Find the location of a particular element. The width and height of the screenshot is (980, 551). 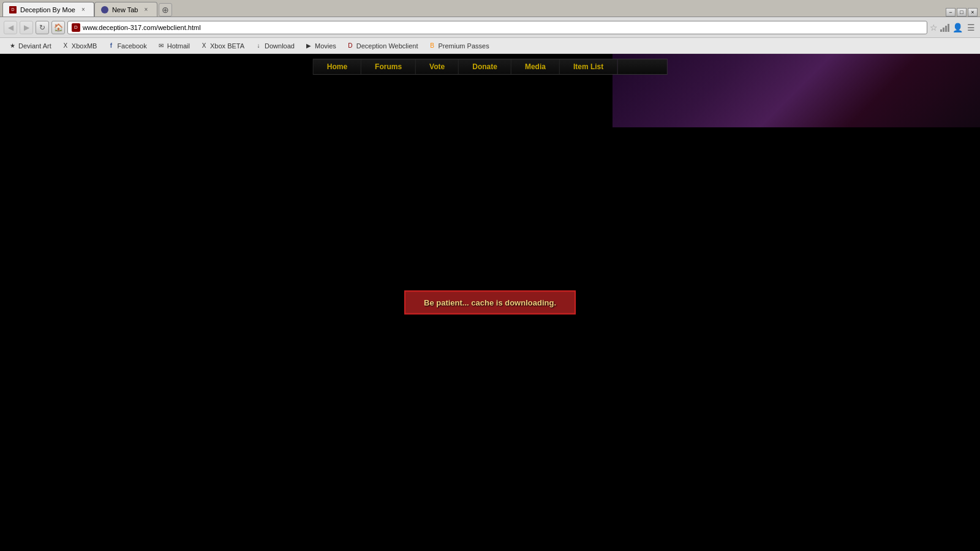

bookmark-star-icon: ☆ is located at coordinates (933, 28).